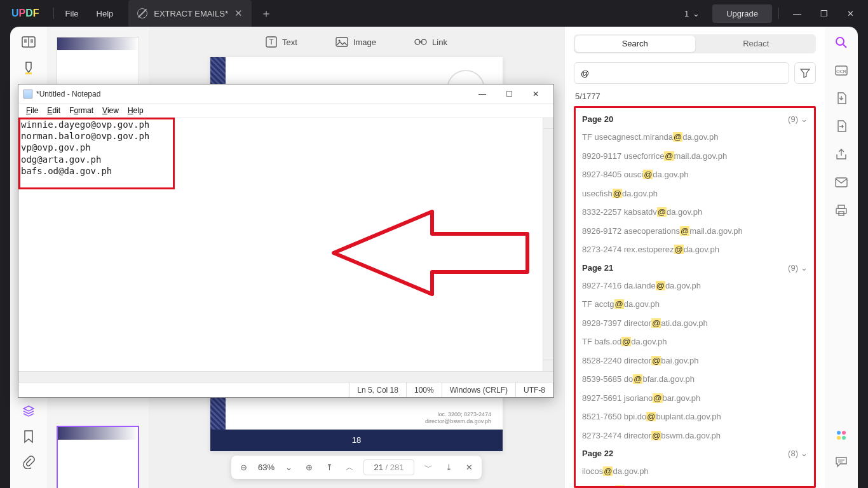 This screenshot has height=488, width=868. What do you see at coordinates (841, 71) in the screenshot?
I see `svg-text: OCR` at bounding box center [841, 71].